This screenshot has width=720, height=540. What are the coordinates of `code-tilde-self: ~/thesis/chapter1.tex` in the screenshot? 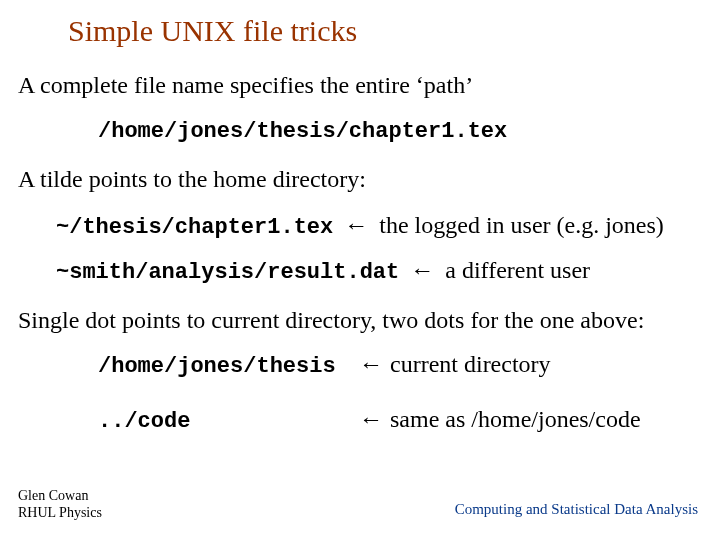 It's located at (194, 228).